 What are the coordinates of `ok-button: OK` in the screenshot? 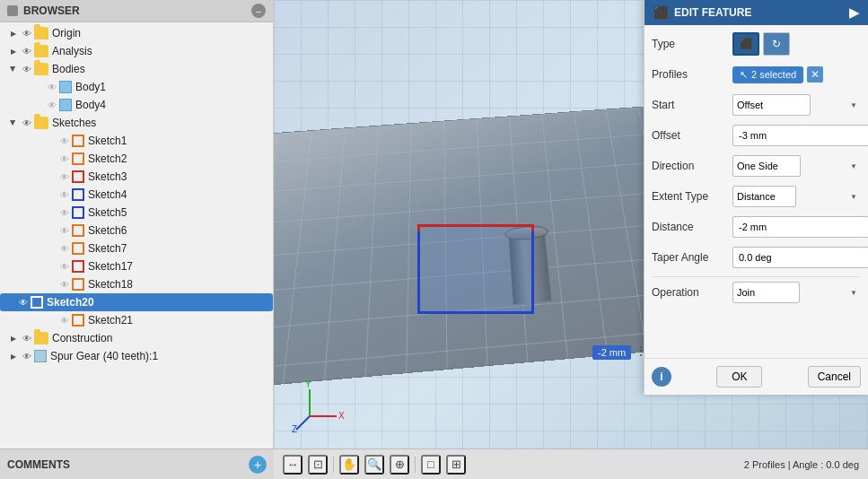 It's located at (740, 377).